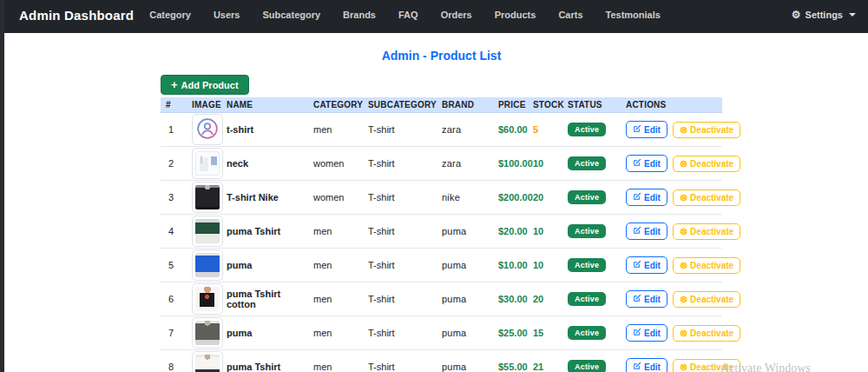 The image size is (868, 372). What do you see at coordinates (265, 197) in the screenshot?
I see `product-name: T-shirt Nike` at bounding box center [265, 197].